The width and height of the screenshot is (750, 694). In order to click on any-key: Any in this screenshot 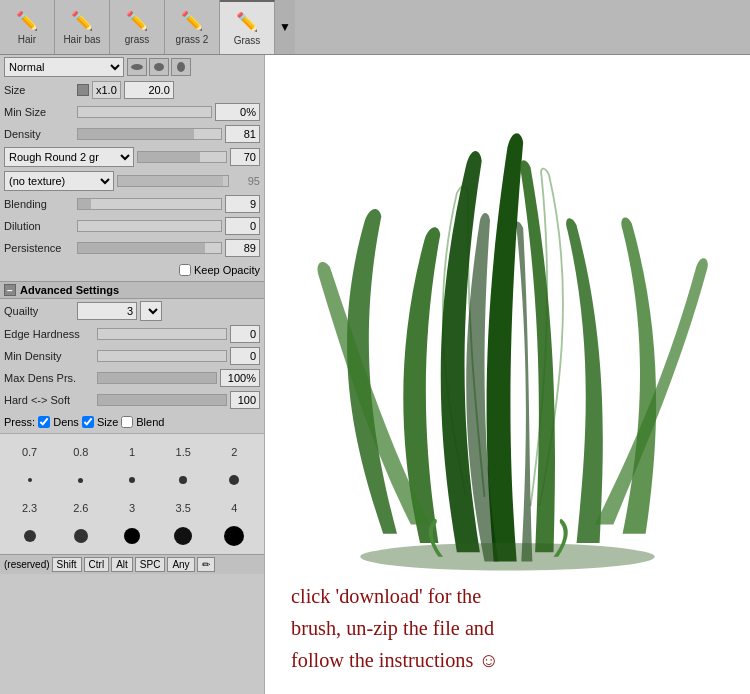, I will do `click(180, 564)`.